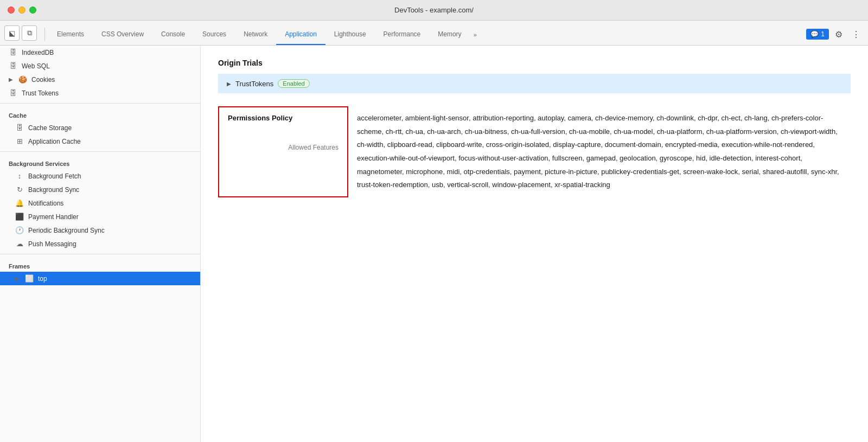 This screenshot has width=868, height=442. I want to click on tab-divider, so click(44, 34).